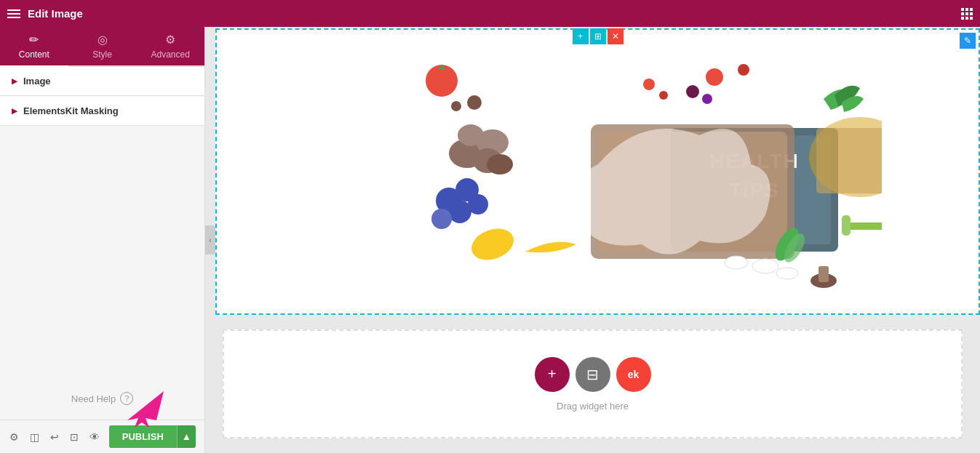 The width and height of the screenshot is (980, 453). I want to click on panel-title: Edit Image, so click(55, 13).